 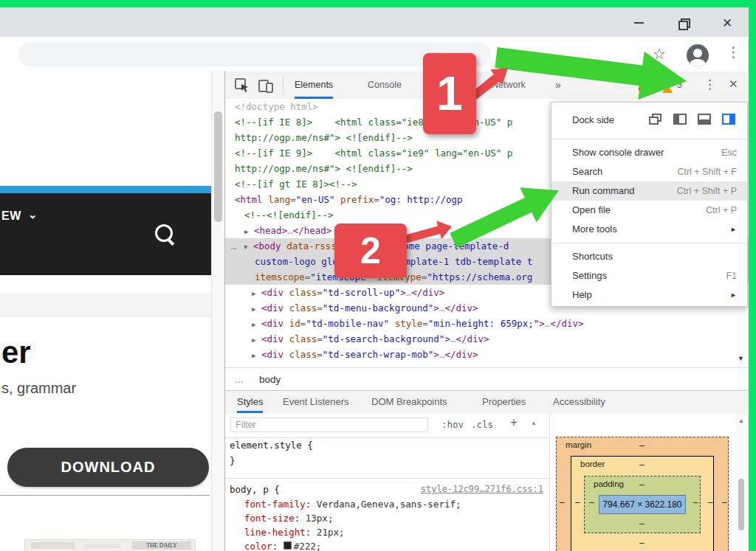 I want to click on element-style-open: element.style {, so click(x=387, y=446).